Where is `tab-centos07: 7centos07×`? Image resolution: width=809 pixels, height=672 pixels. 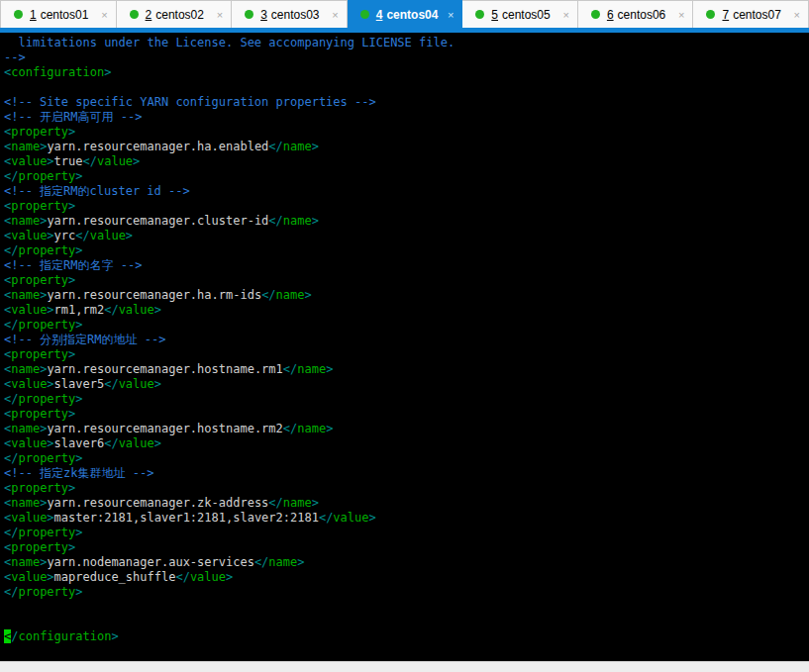
tab-centos07: 7centos07× is located at coordinates (751, 14).